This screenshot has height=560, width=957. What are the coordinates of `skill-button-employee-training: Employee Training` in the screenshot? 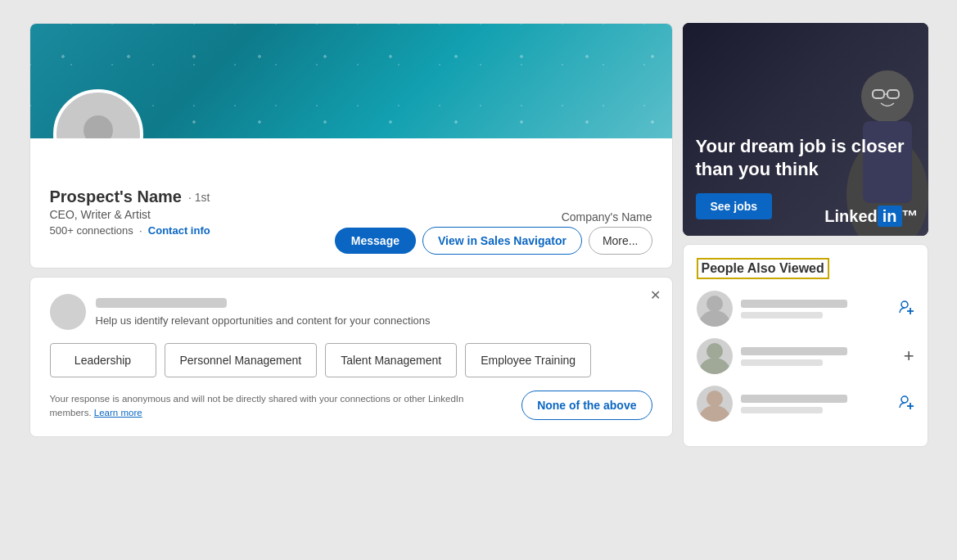 It's located at (528, 360).